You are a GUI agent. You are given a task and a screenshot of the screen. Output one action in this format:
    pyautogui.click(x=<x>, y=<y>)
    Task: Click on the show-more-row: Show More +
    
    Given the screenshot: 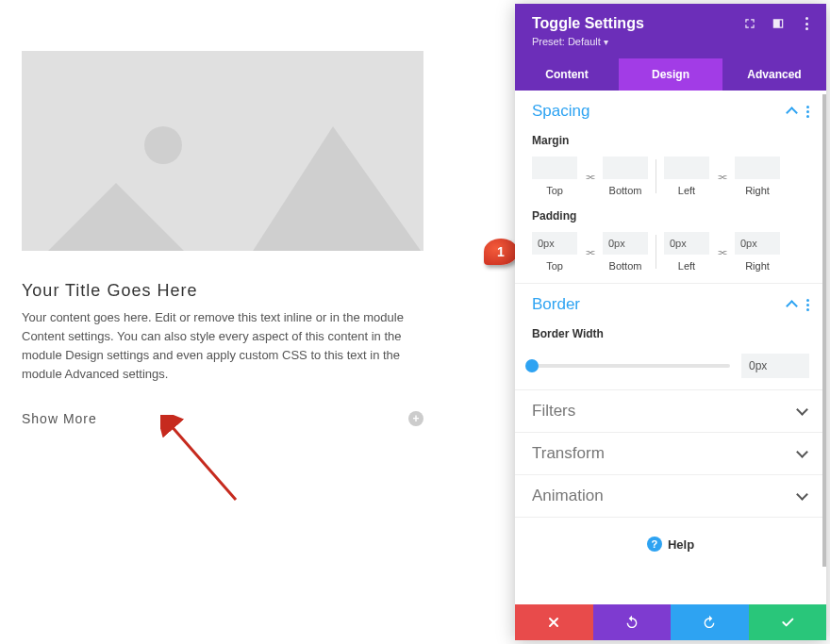 What is the action you would take?
    pyautogui.click(x=223, y=419)
    